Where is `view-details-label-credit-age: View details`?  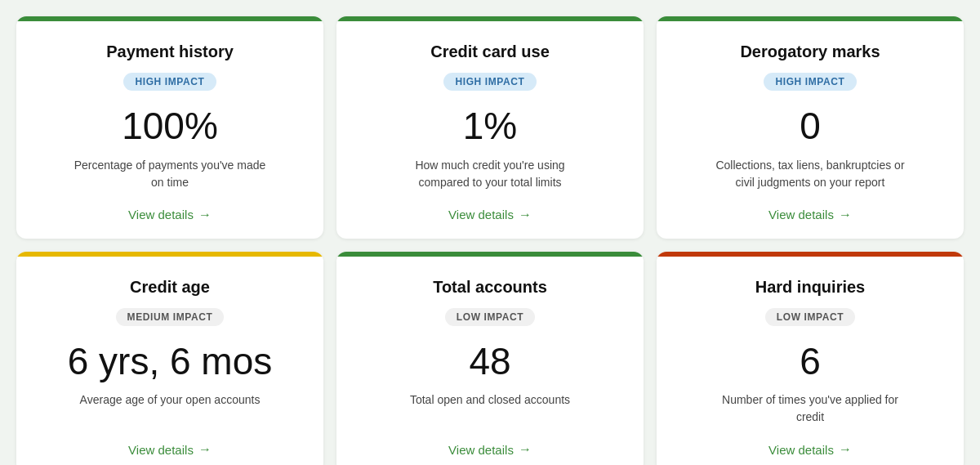
view-details-label-credit-age: View details is located at coordinates (161, 449).